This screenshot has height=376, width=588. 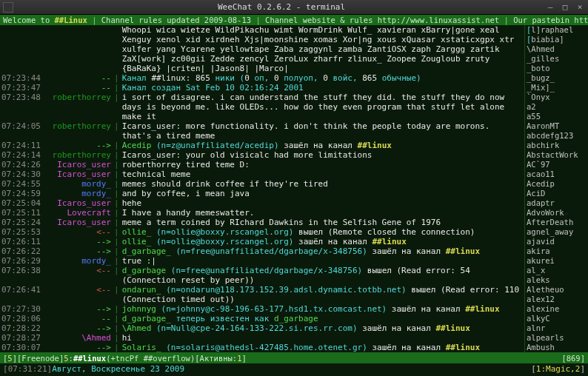 I want to click on status-bar: [5] [Freenode] 5: ##linux (+tncPf ##over…, so click(x=294, y=358).